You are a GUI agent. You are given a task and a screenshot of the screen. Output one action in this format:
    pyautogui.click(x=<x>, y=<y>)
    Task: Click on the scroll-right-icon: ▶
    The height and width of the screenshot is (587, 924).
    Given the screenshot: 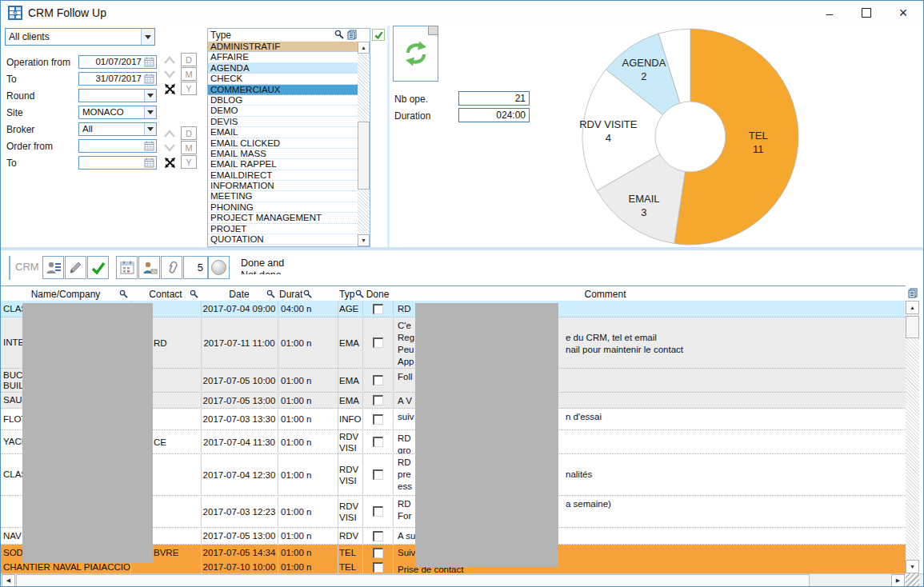 What is the action you would take?
    pyautogui.click(x=898, y=581)
    